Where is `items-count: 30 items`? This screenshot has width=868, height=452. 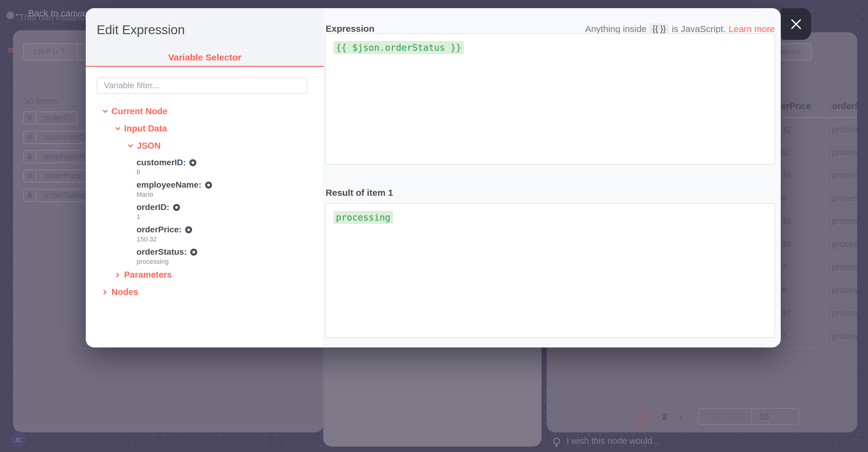 items-count: 30 items is located at coordinates (40, 101).